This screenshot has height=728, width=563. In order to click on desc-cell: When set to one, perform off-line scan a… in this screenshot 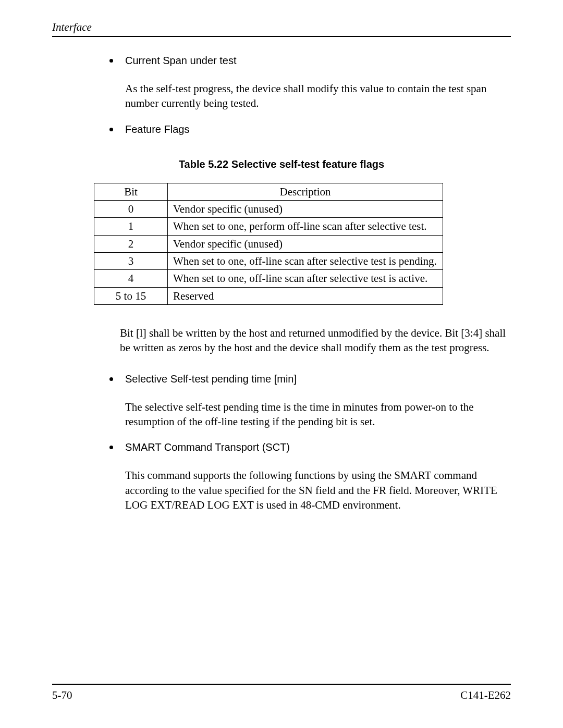, I will do `click(305, 226)`.